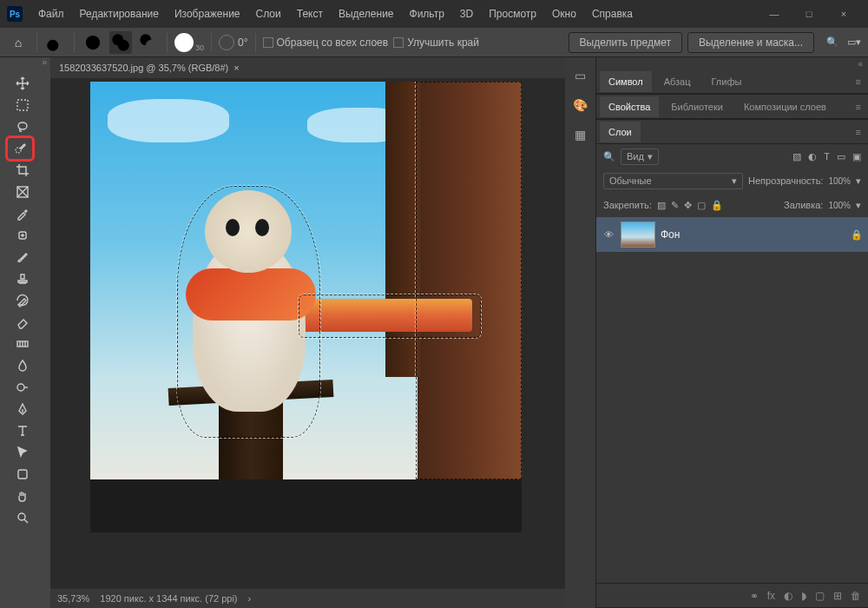 This screenshot has height=608, width=868. Describe the element at coordinates (366, 14) in the screenshot. I see `menu-select: Выделение` at that location.